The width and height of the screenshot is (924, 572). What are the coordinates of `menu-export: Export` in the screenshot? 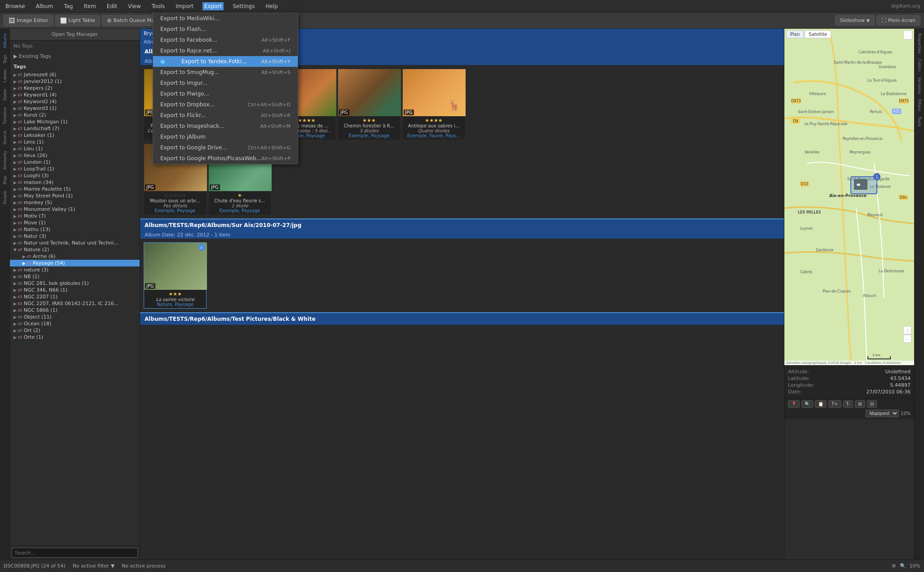 It's located at (213, 6).